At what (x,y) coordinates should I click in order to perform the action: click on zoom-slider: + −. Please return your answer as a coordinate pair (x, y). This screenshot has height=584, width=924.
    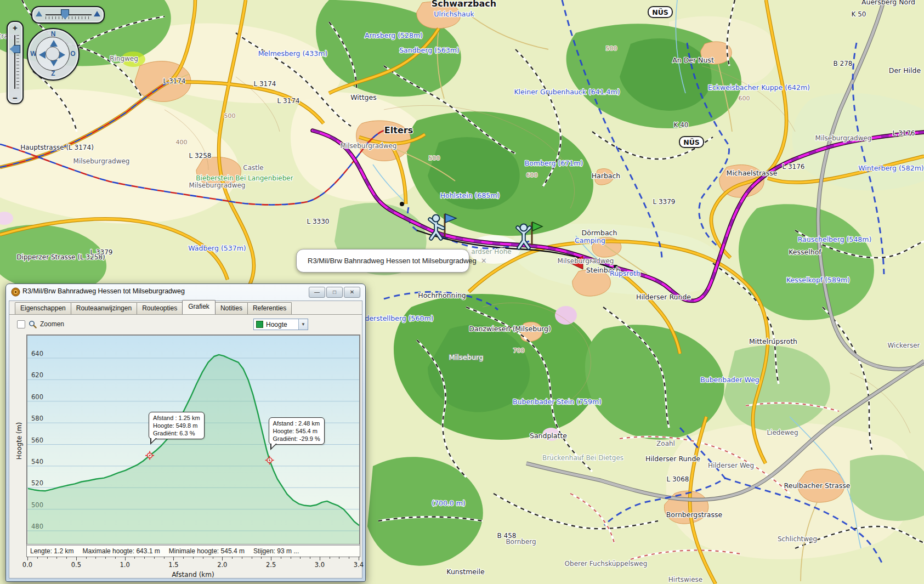
    Looking at the image, I should click on (15, 63).